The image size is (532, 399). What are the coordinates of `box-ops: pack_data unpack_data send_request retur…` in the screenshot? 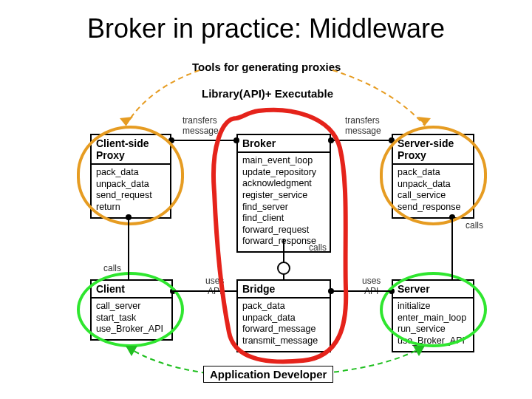 It's located at (131, 191).